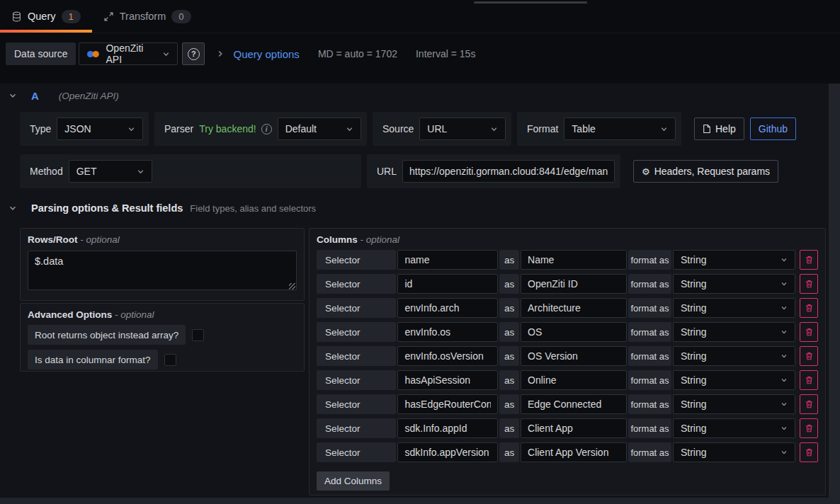 The height and width of the screenshot is (504, 840). What do you see at coordinates (180, 129) in the screenshot?
I see `parser-label: Parser` at bounding box center [180, 129].